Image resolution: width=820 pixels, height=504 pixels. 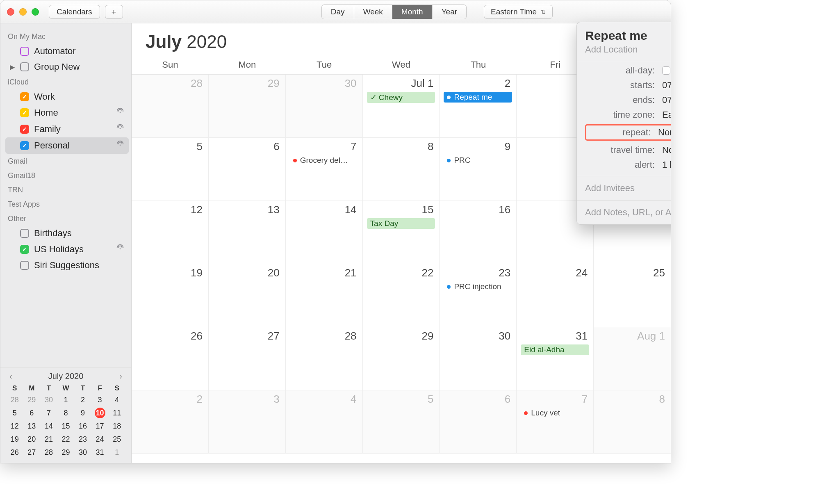 What do you see at coordinates (401, 106) in the screenshot?
I see `day-cell: Jul 1✓ Chewy` at bounding box center [401, 106].